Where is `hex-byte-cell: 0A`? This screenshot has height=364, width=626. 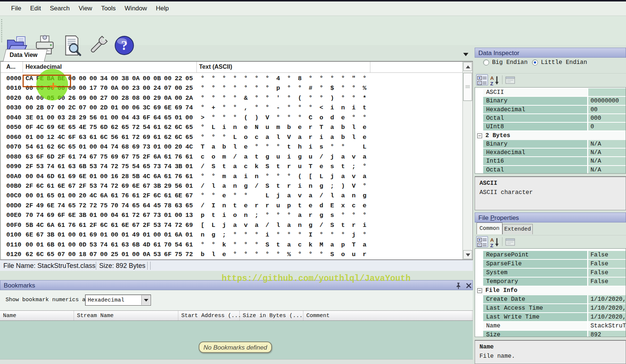
hex-byte-cell: 0A is located at coordinates (116, 88).